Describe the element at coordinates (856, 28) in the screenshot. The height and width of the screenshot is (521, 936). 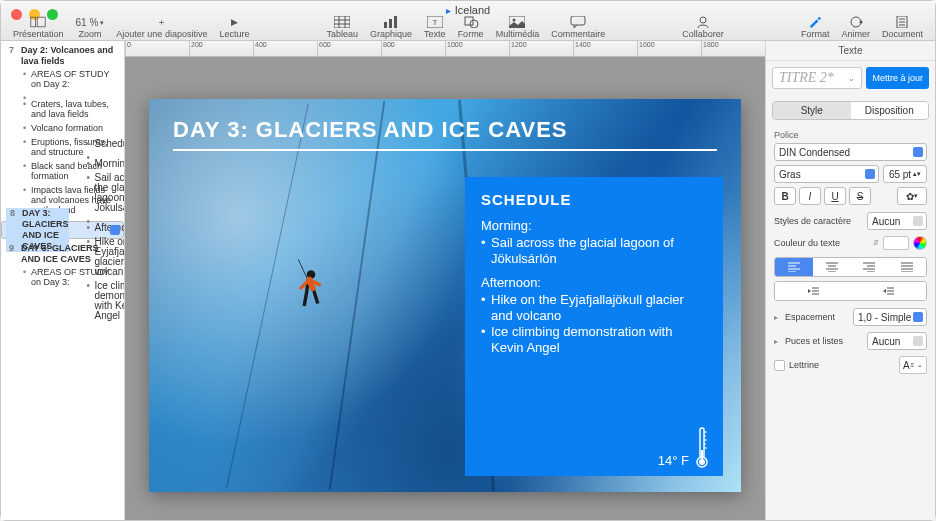
I see `animate-button: Animer` at that location.